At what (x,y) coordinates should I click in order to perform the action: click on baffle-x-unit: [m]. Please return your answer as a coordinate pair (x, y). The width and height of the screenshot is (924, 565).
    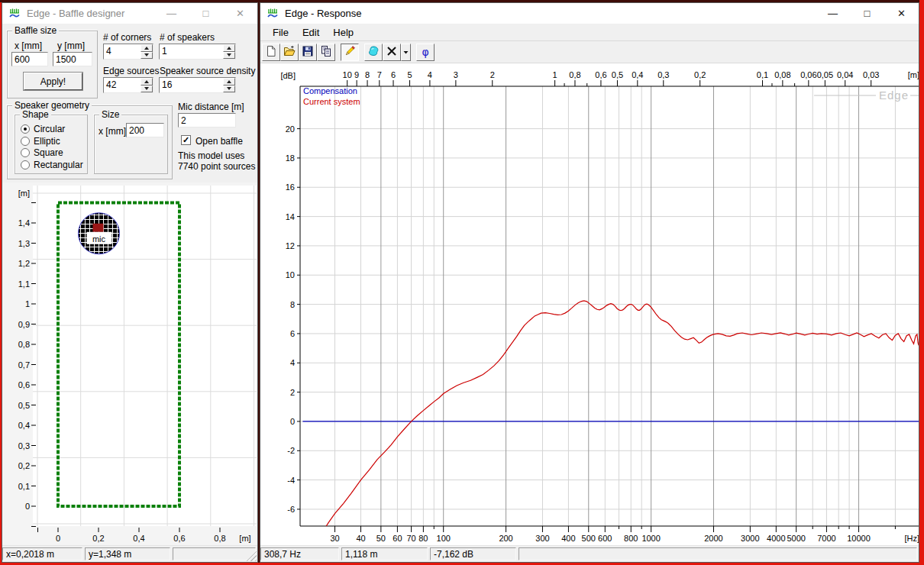
    Looking at the image, I should click on (244, 538).